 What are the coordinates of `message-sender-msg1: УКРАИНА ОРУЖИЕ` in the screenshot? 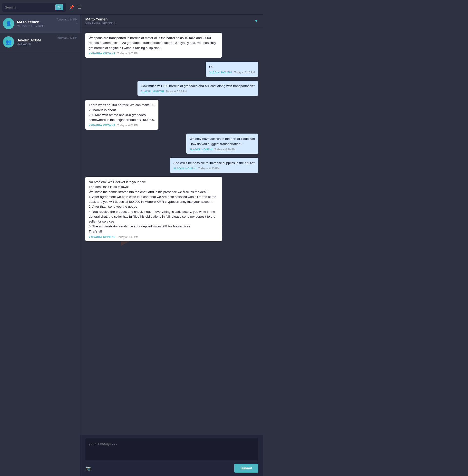 It's located at (102, 53).